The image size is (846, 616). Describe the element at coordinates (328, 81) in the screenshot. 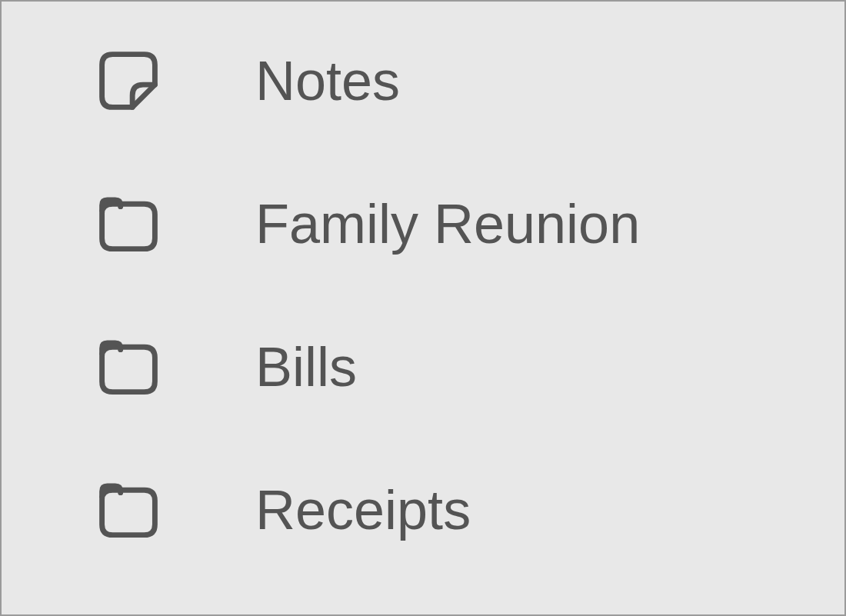

I see `sidebar-item-label: Notes` at that location.